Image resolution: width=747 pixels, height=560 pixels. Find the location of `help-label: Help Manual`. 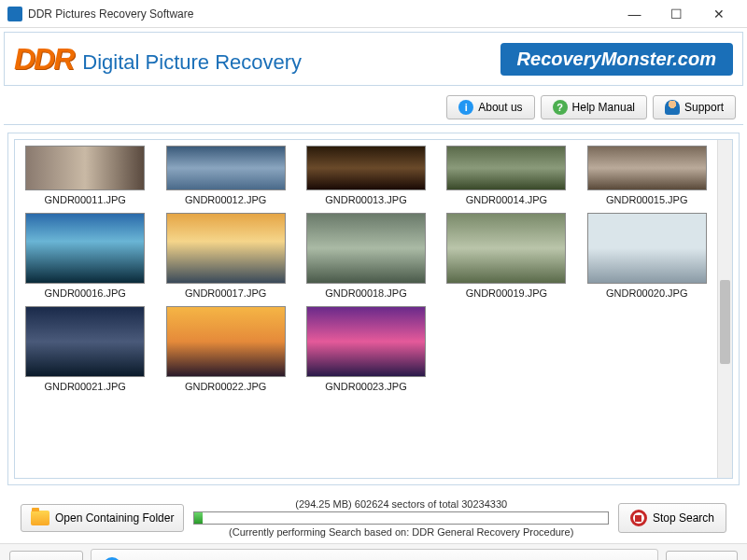

help-label: Help Manual is located at coordinates (603, 107).